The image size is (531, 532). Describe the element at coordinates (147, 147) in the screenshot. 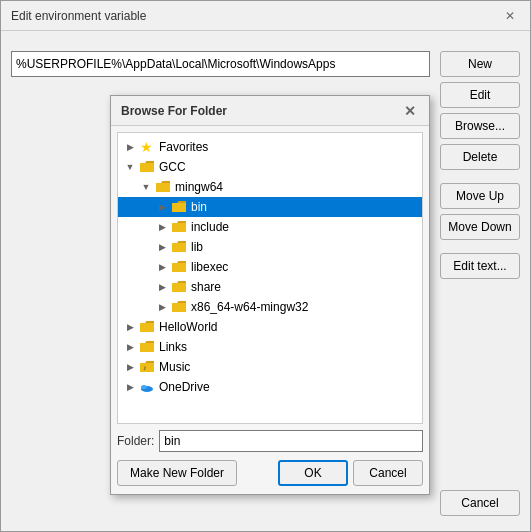

I see `folder-icon-favorites: ★` at that location.